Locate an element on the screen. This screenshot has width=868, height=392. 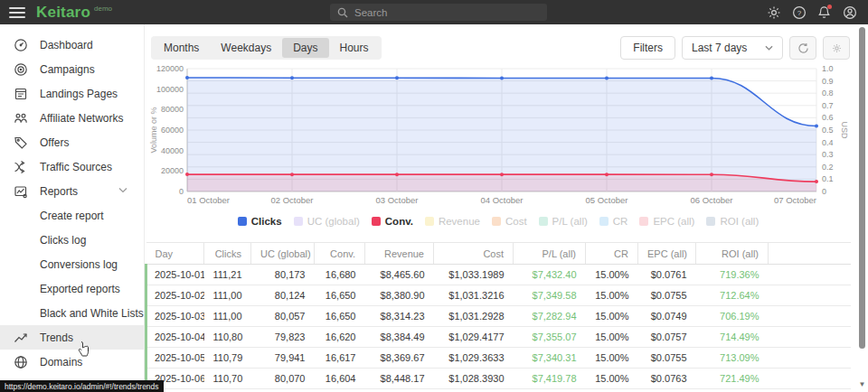
column-header-roi-all-: ROI (all) is located at coordinates (732, 254).